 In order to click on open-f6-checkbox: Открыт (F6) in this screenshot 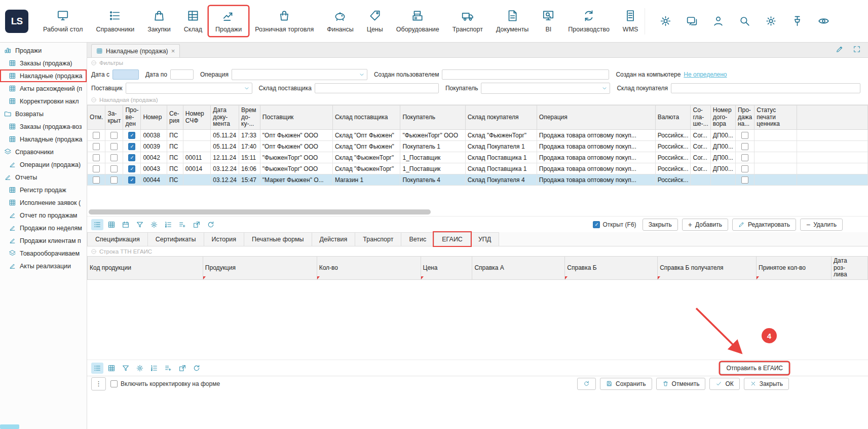, I will do `click(614, 225)`.